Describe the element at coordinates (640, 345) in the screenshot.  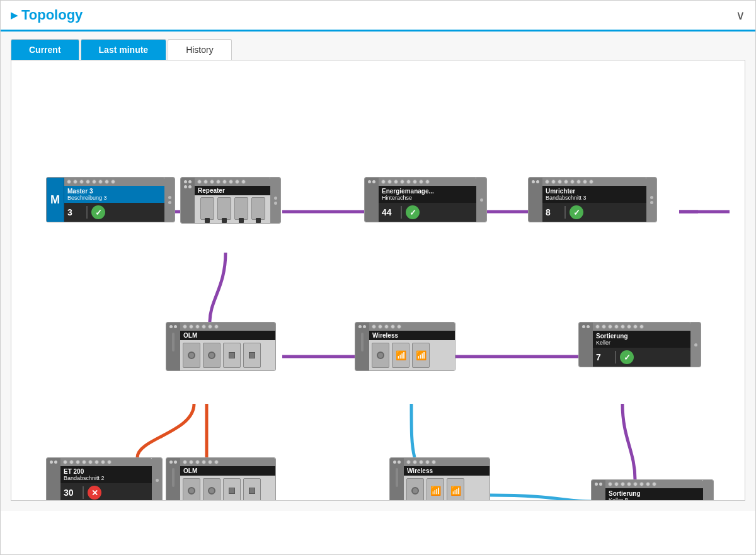
I see `device-sortierung1: Sortierung Keller 7 ✓` at that location.